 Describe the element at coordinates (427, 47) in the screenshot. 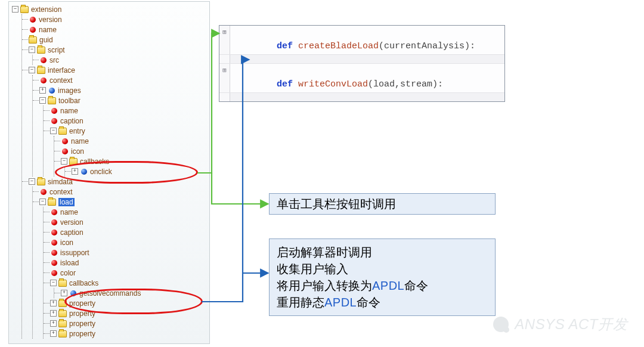

I see `args: (currentAnalysis):` at that location.